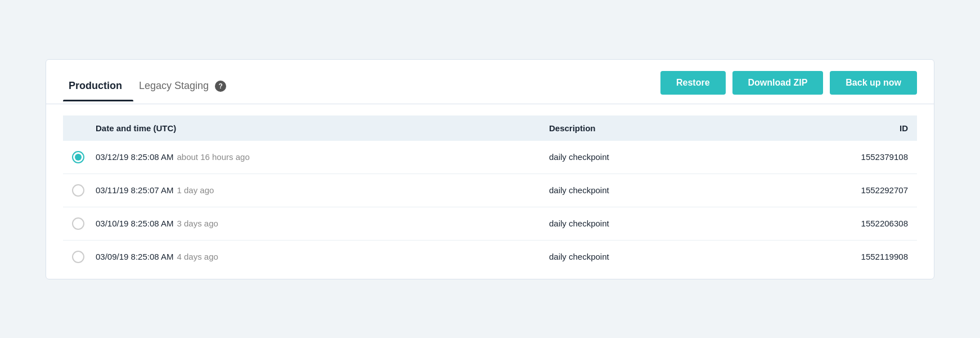 The width and height of the screenshot is (980, 338). Describe the element at coordinates (134, 190) in the screenshot. I see `datetime-main: 03/11/19 8:25:07 AM` at that location.